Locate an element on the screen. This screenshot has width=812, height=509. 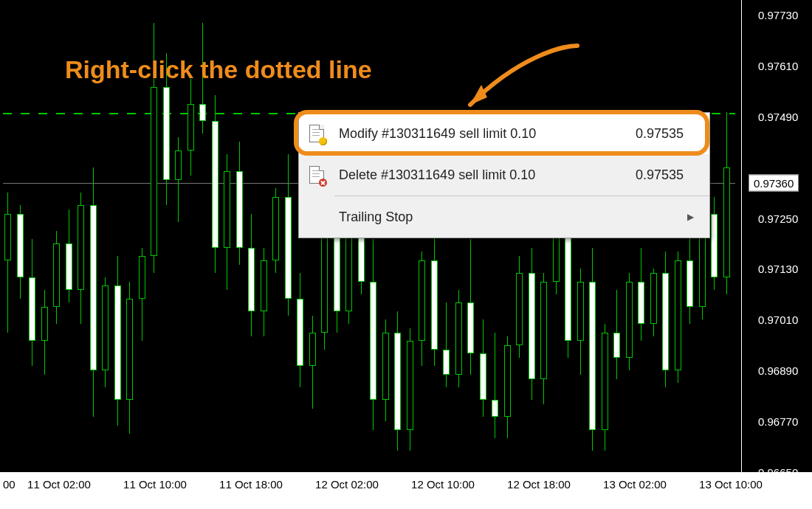
y-tick: 0.96890 is located at coordinates (778, 370).